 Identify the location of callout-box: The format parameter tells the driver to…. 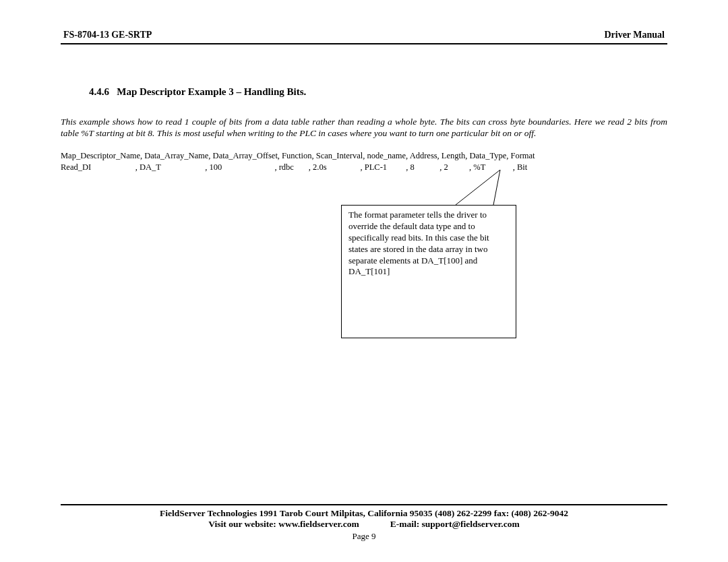
(429, 272).